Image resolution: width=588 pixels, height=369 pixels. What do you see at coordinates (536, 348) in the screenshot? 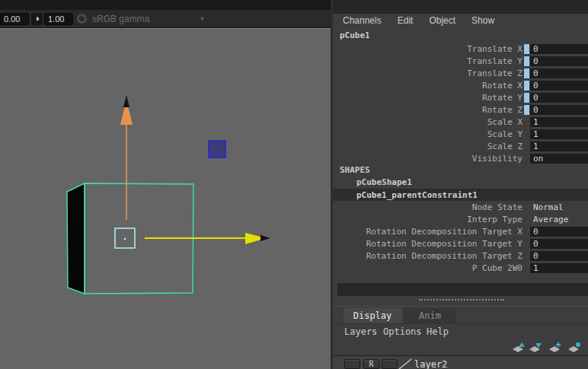
I see `move-layer-down-button` at bounding box center [536, 348].